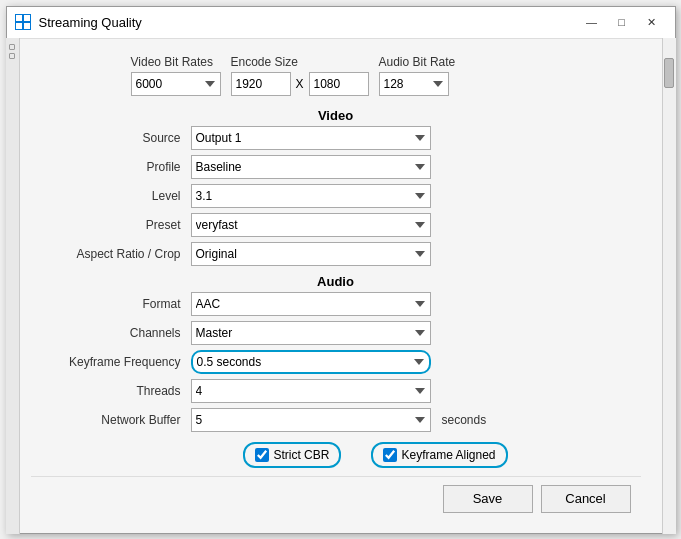  Describe the element at coordinates (418, 76) in the screenshot. I see `audio-bitrate-group: Audio Bit Rate 128 64 96 160 192 256 320` at that location.